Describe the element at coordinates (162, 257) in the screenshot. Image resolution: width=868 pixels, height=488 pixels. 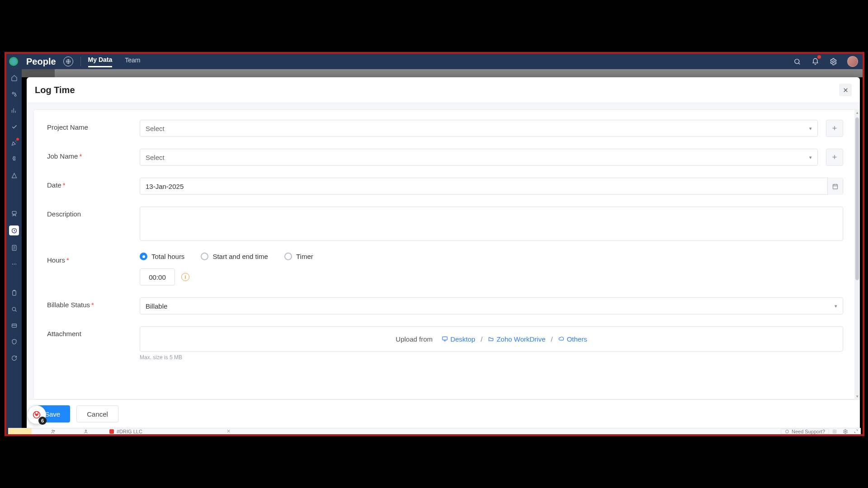
I see `radio-total-hours: Total hours` at that location.